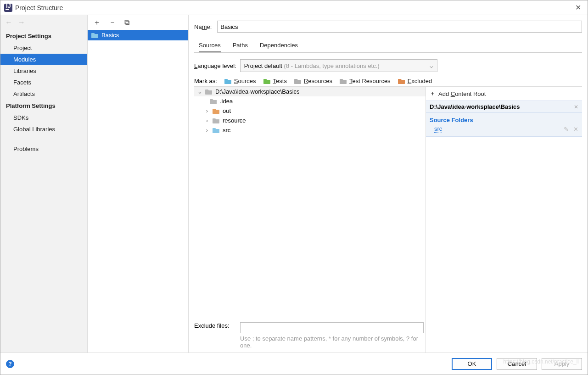 The width and height of the screenshot is (588, 375). I want to click on nav-forward-icon: →, so click(22, 22).